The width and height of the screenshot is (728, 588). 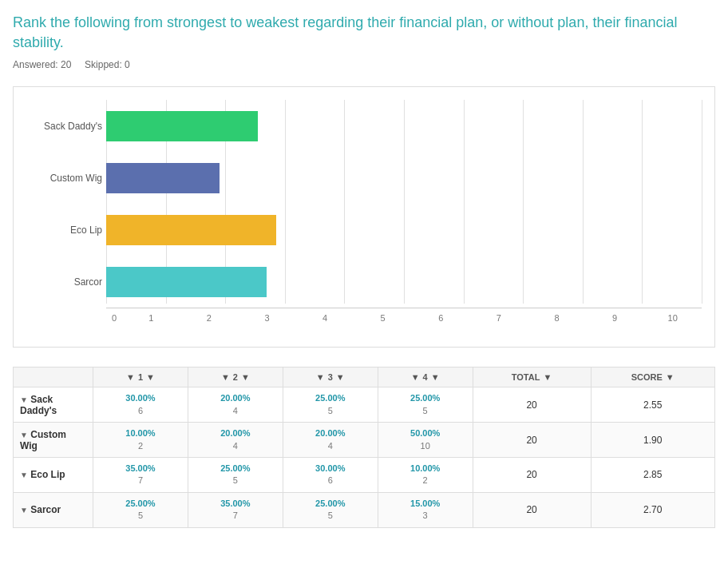 What do you see at coordinates (364, 65) in the screenshot?
I see `stats-row: Answered: 20 Skipped: 0` at bounding box center [364, 65].